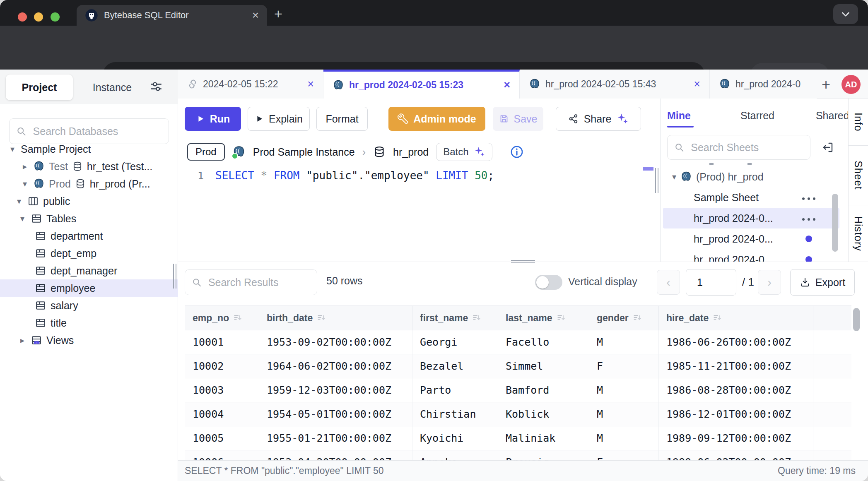 This screenshot has height=481, width=868. What do you see at coordinates (336, 318) in the screenshot?
I see `column-header-birth-date: birth_date` at bounding box center [336, 318].